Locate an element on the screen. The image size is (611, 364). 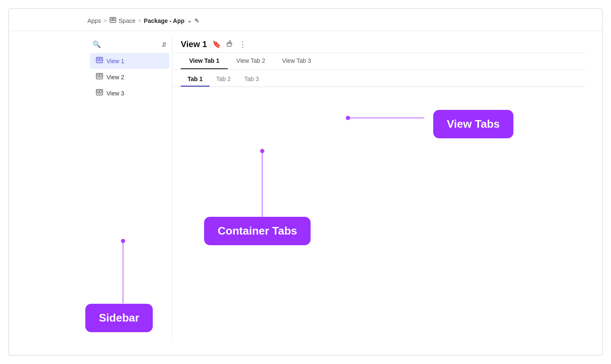
share-icon is located at coordinates (230, 44).